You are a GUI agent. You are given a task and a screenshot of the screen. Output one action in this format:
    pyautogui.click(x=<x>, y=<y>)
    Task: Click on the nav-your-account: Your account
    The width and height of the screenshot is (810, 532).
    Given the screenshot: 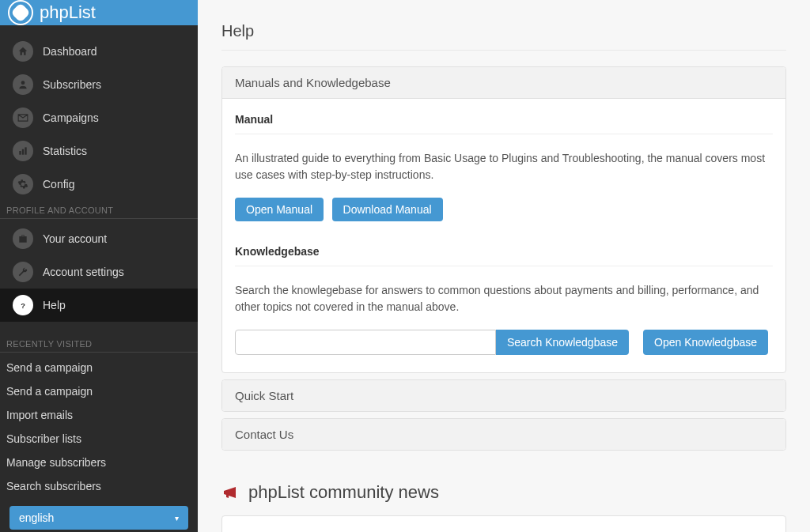 What is the action you would take?
    pyautogui.click(x=99, y=239)
    